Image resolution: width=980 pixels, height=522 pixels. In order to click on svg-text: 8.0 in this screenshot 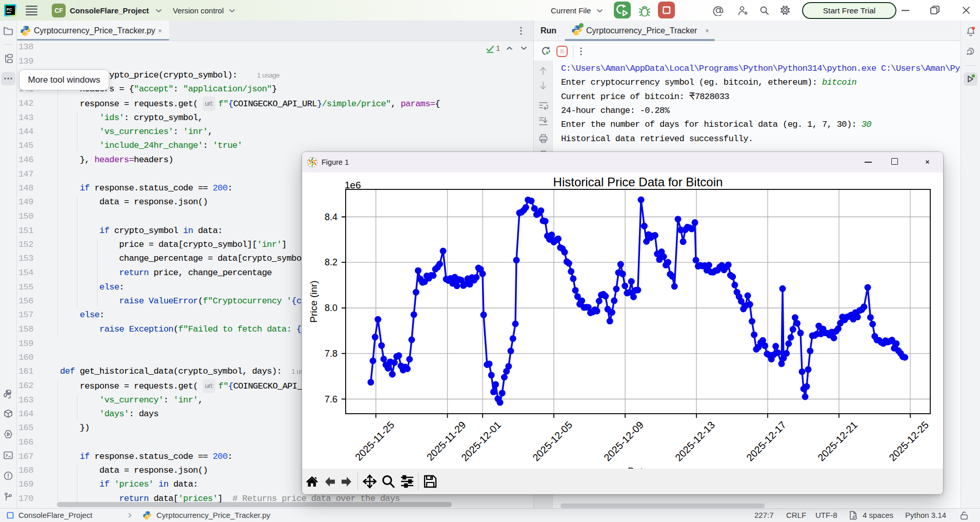, I will do `click(331, 308)`.